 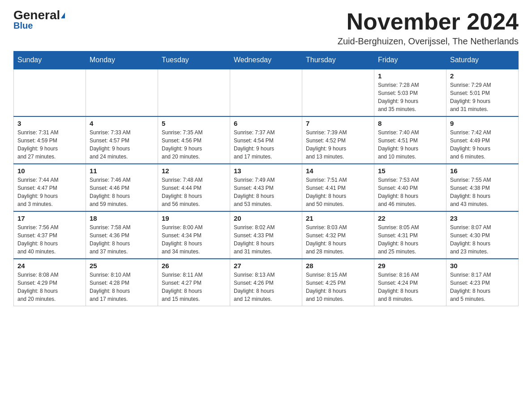 What do you see at coordinates (122, 140) in the screenshot?
I see `day-cell: 4Sunrise: 7:33 AMSunset: 4:57 PMDaylight…` at bounding box center [122, 140].